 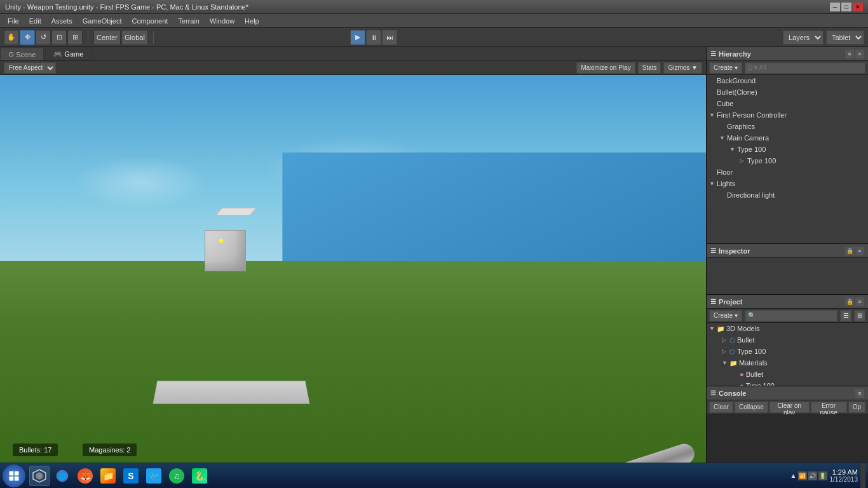 I want to click on open-button: Op, so click(x=857, y=407).